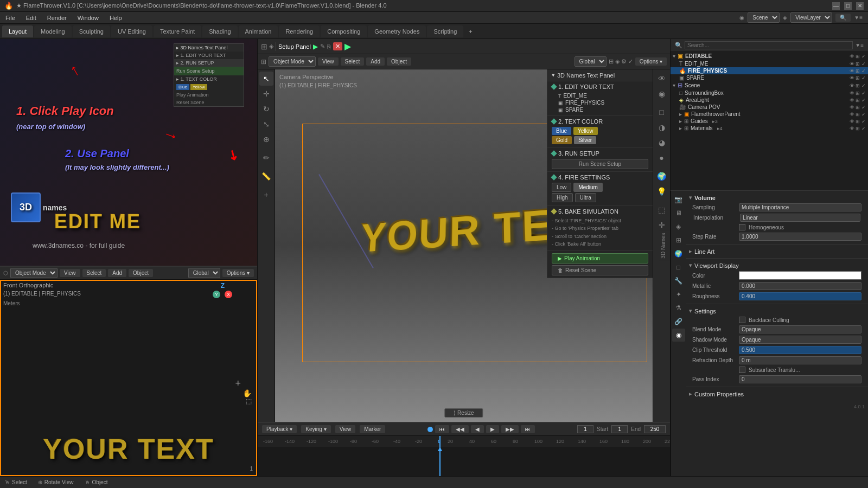  I want to click on tab-geometry-nodes: Geometry Nodes, so click(397, 31).